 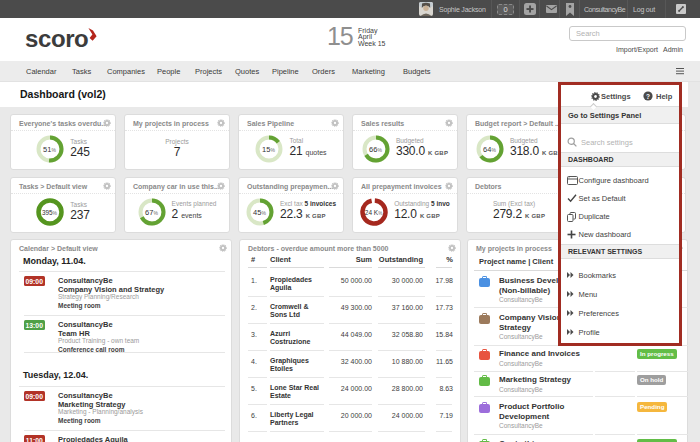 What do you see at coordinates (490, 148) in the screenshot?
I see `svg-text: 64%` at bounding box center [490, 148].